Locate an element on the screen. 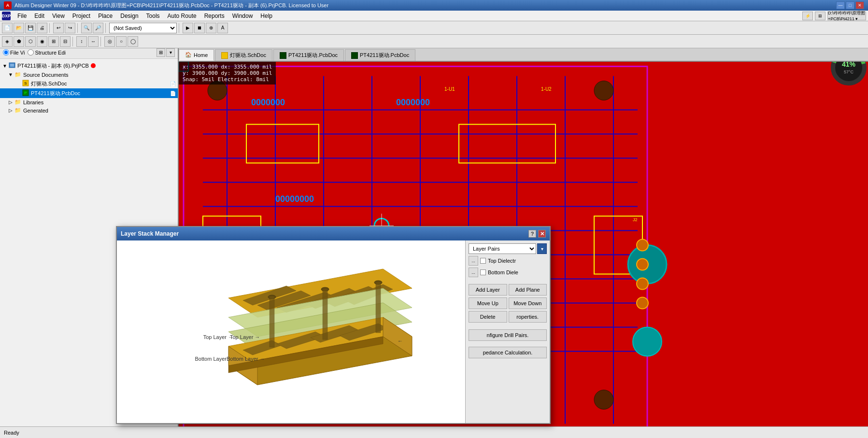 The height and width of the screenshot is (438, 868). path-display: D:\咋咋咋咋\原理图+PCB\Pt4211 ▾ is located at coordinates (847, 16).